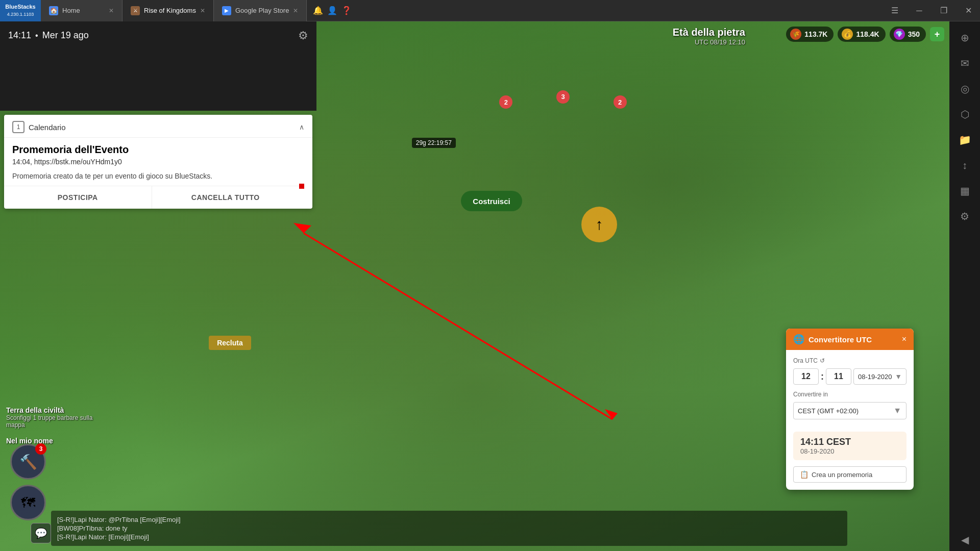  What do you see at coordinates (158, 177) in the screenshot?
I see `notif-description: Promemoria creato da te per un evento di…` at bounding box center [158, 177].